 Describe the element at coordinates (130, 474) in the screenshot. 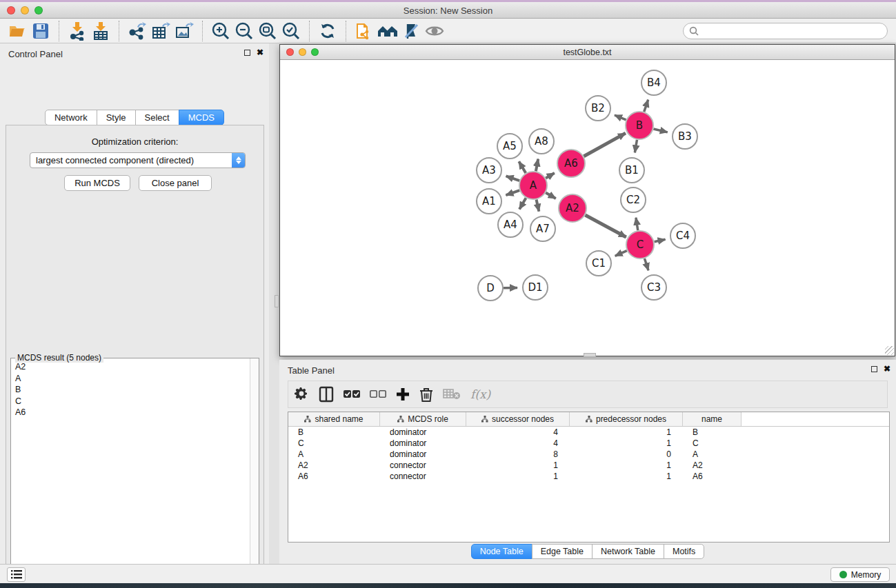

I see `mcds-result-list: A2ABCA6` at that location.